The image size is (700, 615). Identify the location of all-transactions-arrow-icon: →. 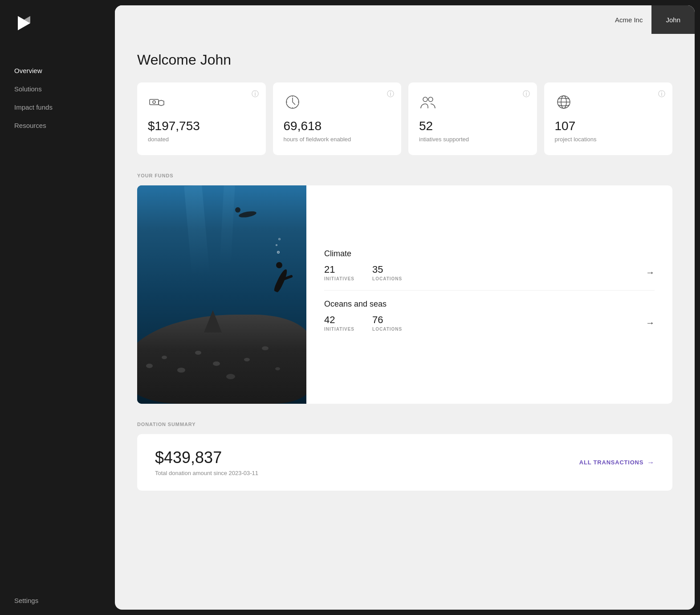
(651, 463).